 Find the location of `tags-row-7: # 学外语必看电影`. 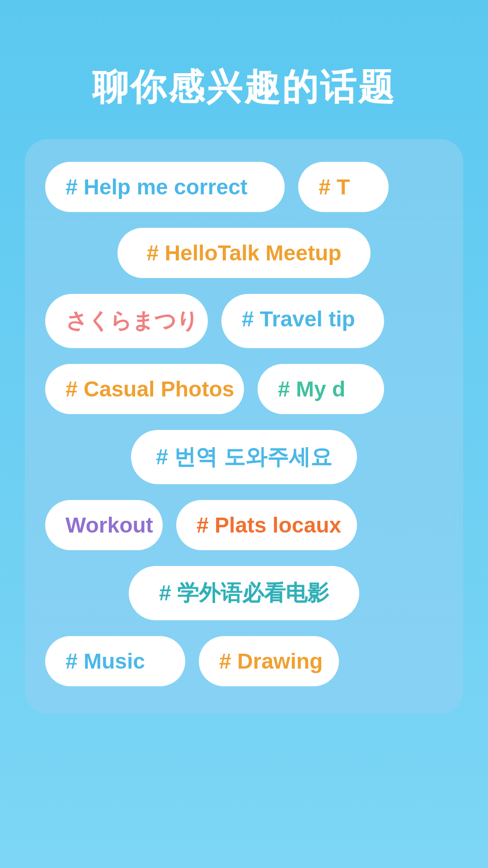

tags-row-7: # 学外语必看电影 is located at coordinates (244, 593).